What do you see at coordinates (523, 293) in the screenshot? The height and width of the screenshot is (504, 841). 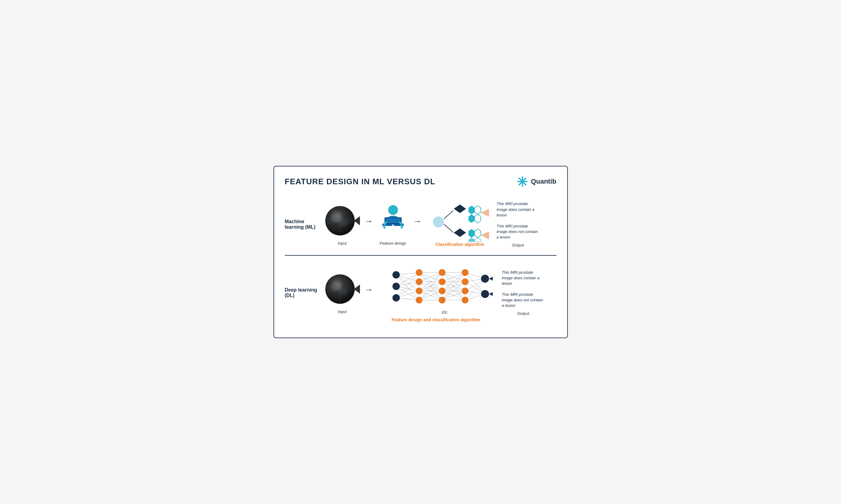 I see `dl-output-block: This MRI prostate image does contain a l…` at bounding box center [523, 293].